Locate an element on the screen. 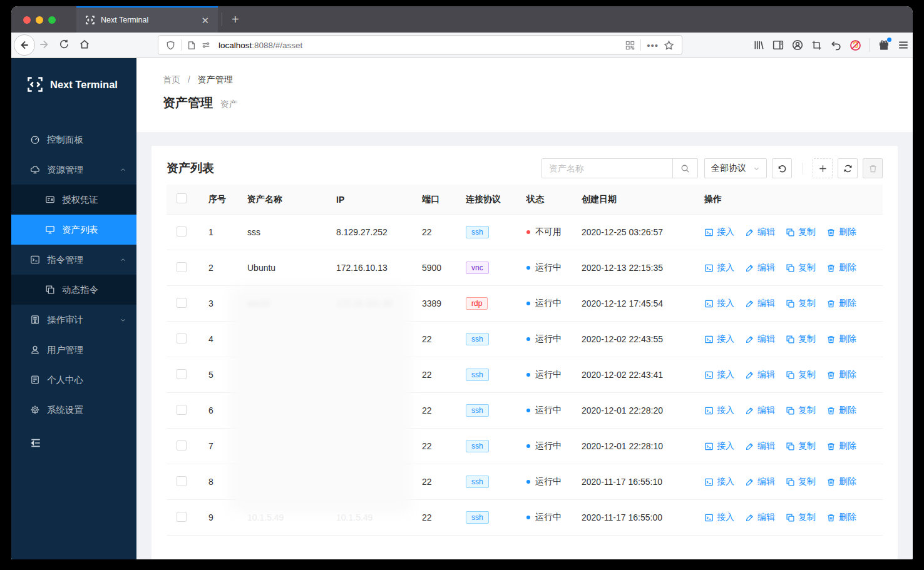 This screenshot has height=570, width=924. bookmark-star-icon is located at coordinates (669, 45).